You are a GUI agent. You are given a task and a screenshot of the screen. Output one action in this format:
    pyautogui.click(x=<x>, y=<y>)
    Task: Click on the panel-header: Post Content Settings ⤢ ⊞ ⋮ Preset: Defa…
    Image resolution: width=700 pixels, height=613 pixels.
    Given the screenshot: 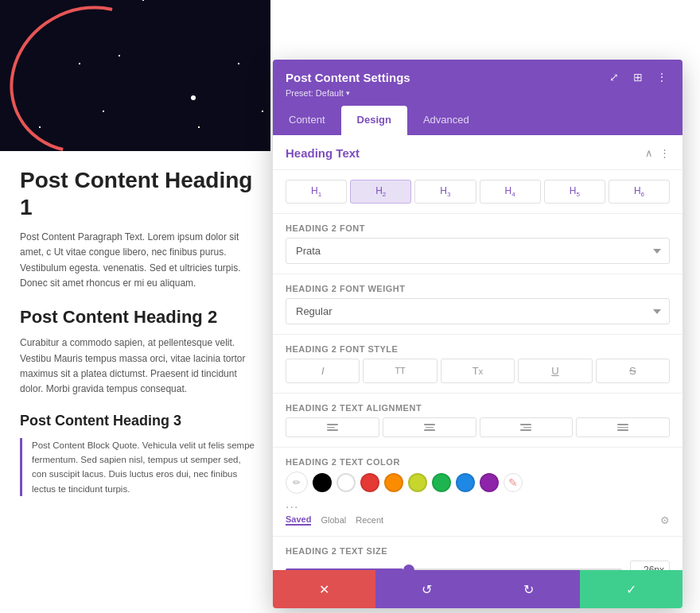 What is the action you would take?
    pyautogui.click(x=477, y=83)
    